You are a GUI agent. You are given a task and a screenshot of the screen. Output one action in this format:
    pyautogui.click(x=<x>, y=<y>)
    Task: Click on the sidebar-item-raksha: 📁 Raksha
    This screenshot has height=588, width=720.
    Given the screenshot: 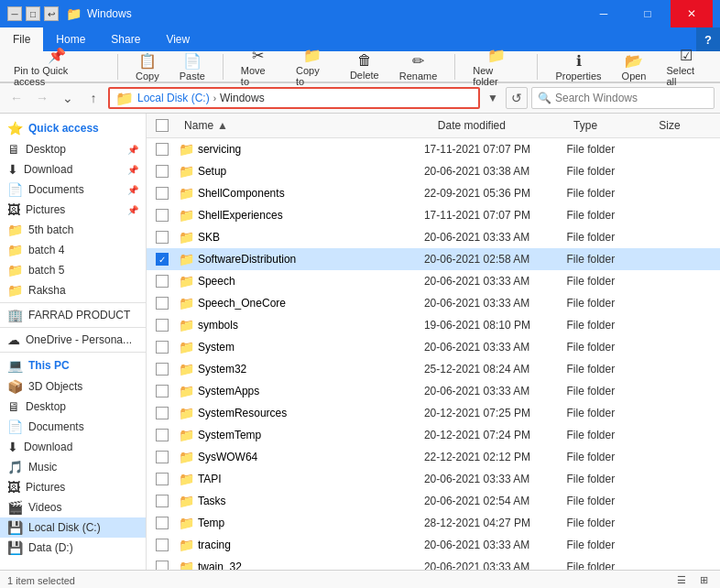 What is the action you would take?
    pyautogui.click(x=73, y=290)
    